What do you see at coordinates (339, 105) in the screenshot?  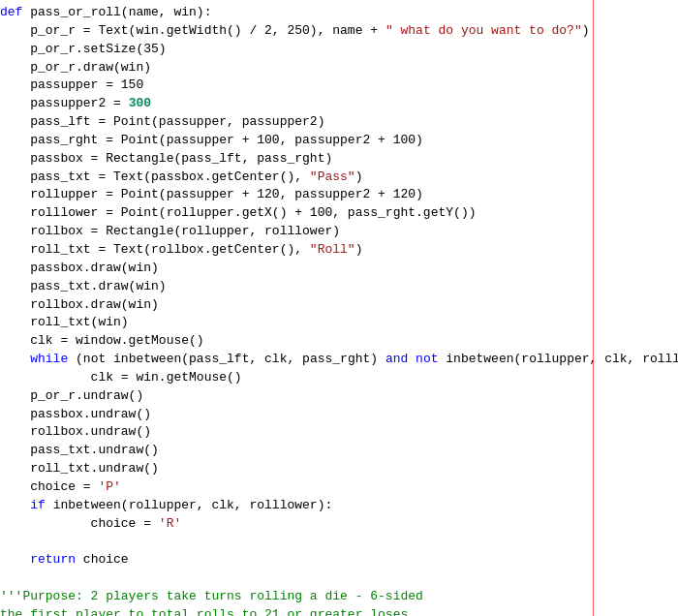 I see `code-line: passupper2 = 300` at bounding box center [339, 105].